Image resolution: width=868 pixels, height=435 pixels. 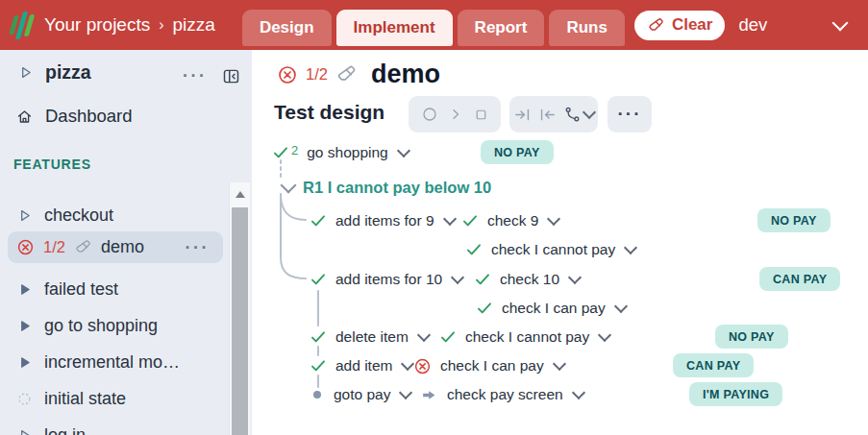 I want to click on more-actions-group: ···, so click(x=630, y=114).